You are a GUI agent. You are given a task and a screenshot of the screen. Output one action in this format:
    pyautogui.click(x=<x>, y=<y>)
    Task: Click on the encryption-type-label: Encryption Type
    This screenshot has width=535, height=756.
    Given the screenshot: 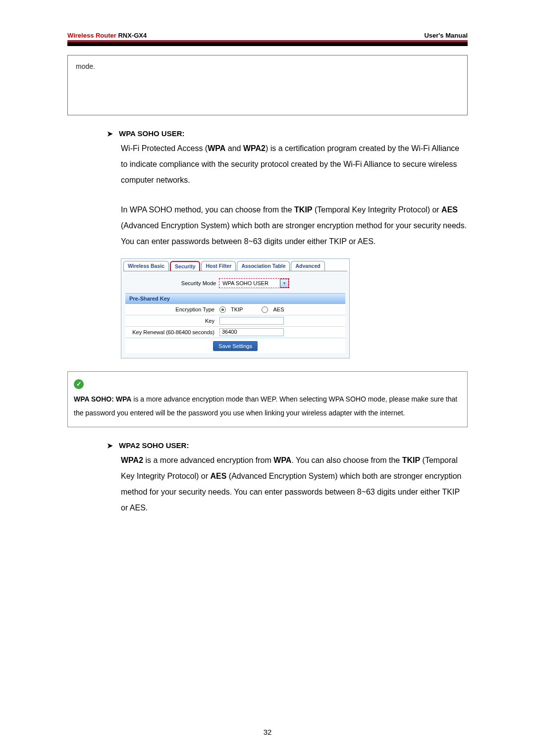 What is the action you would take?
    pyautogui.click(x=171, y=309)
    